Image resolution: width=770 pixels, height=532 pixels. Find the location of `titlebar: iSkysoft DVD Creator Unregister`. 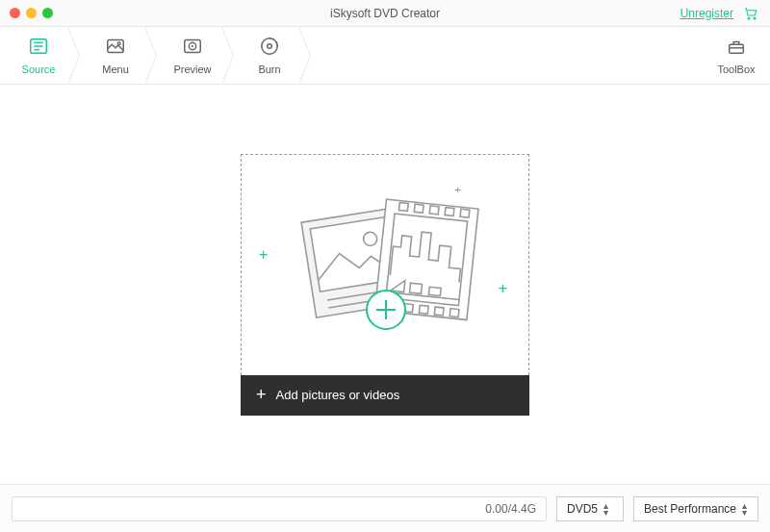

titlebar: iSkysoft DVD Creator Unregister is located at coordinates (385, 13).